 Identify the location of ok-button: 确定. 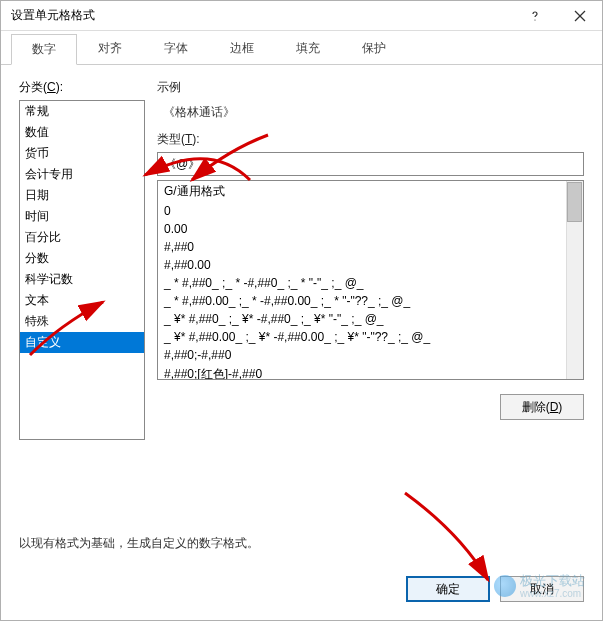
(448, 589).